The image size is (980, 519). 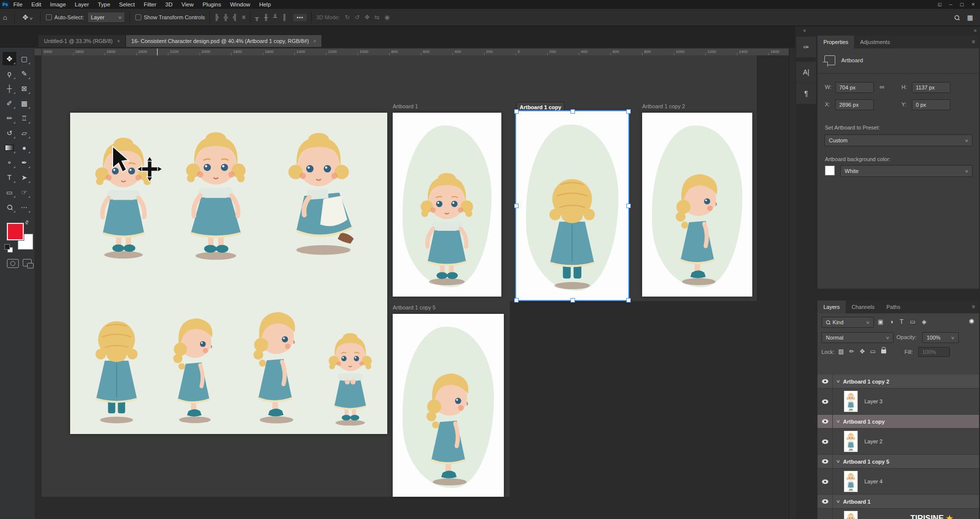 I want to click on lock-paint-icon: ✏, so click(x=852, y=351).